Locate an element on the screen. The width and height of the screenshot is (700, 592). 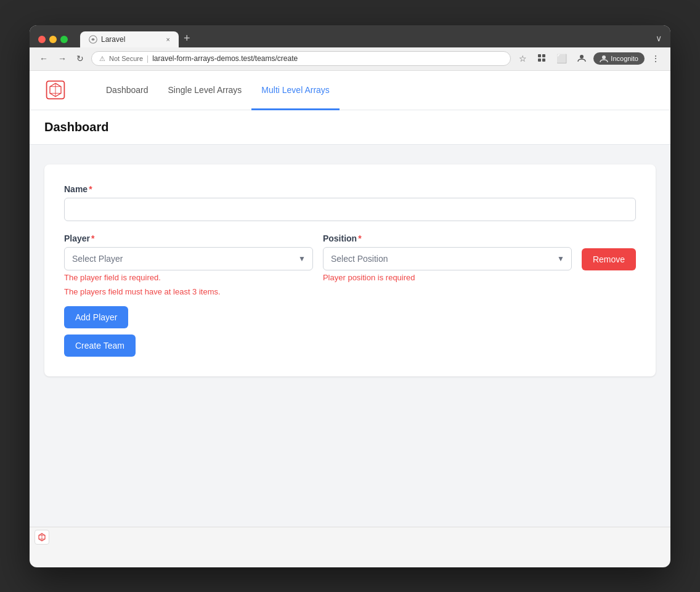
tab-favicon-icon is located at coordinates (93, 39).